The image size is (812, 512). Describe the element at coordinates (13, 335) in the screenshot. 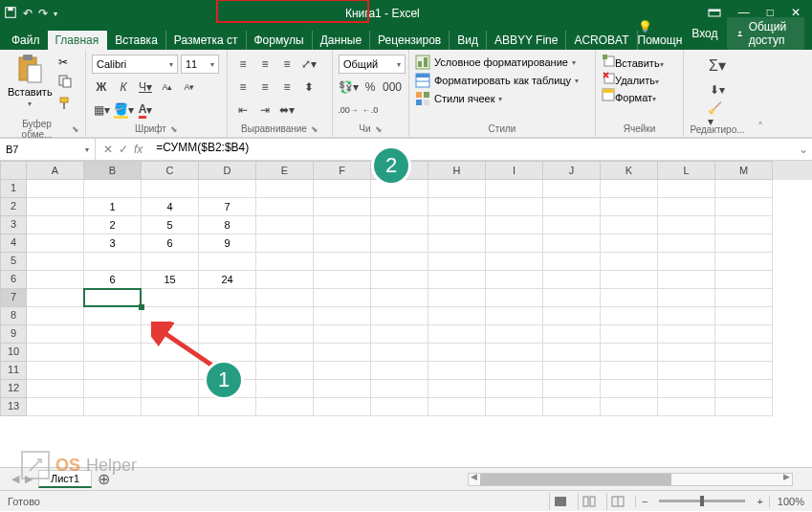

I see `row-header: 9` at that location.